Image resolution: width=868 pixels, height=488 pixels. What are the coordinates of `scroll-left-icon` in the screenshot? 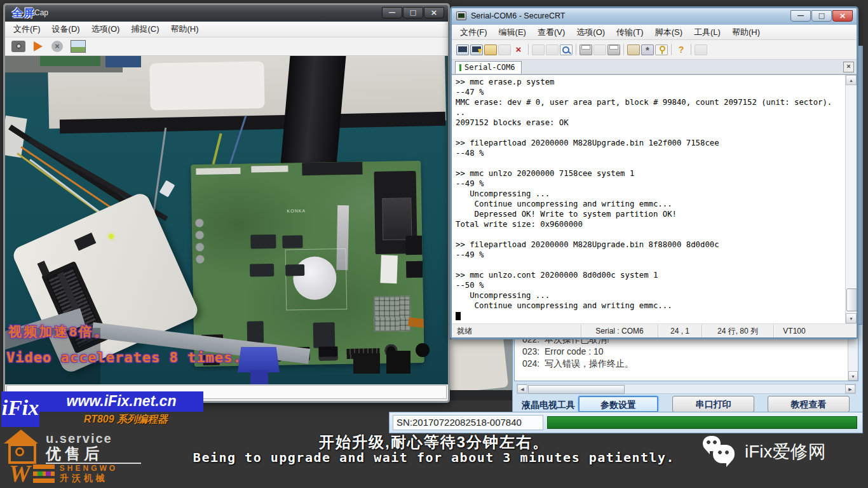 It's located at (522, 389).